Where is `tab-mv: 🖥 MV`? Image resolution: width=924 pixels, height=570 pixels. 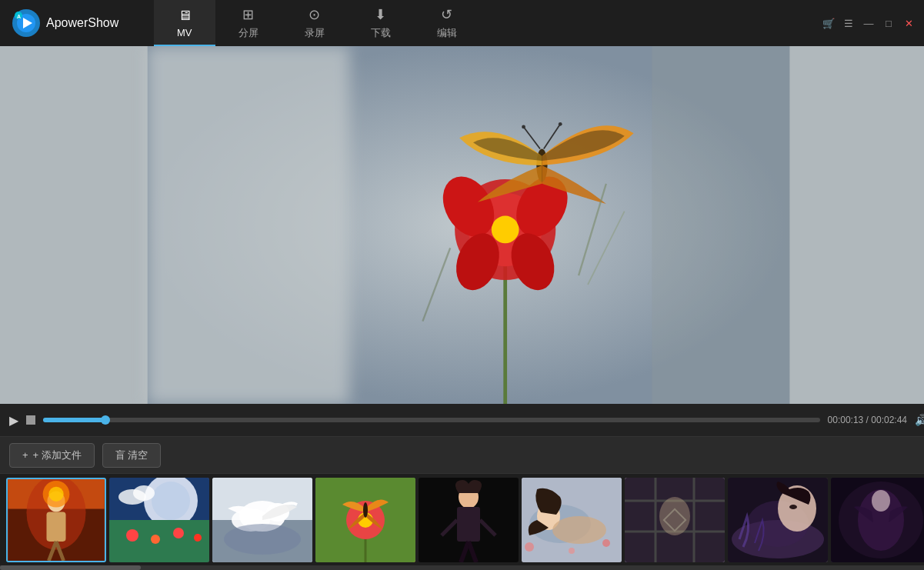
tab-mv: 🖥 MV is located at coordinates (185, 23).